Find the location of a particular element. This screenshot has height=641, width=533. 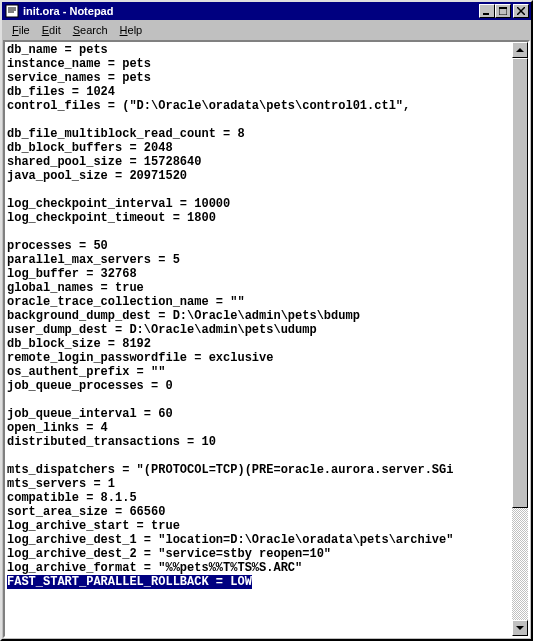

text-line: db_files = 1024 is located at coordinates (259, 92).